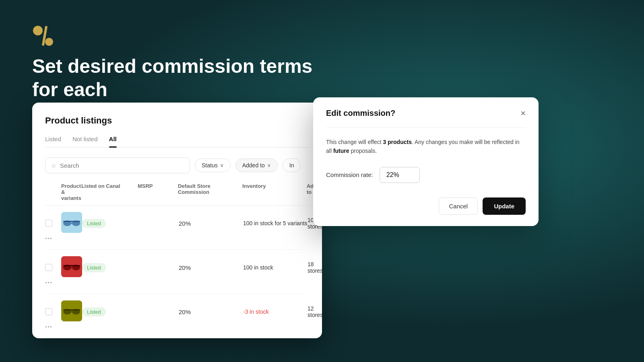 The height and width of the screenshot is (362, 644). What do you see at coordinates (426, 146) in the screenshot?
I see `modal-description: This change will effect 3 products. Any …` at bounding box center [426, 146].